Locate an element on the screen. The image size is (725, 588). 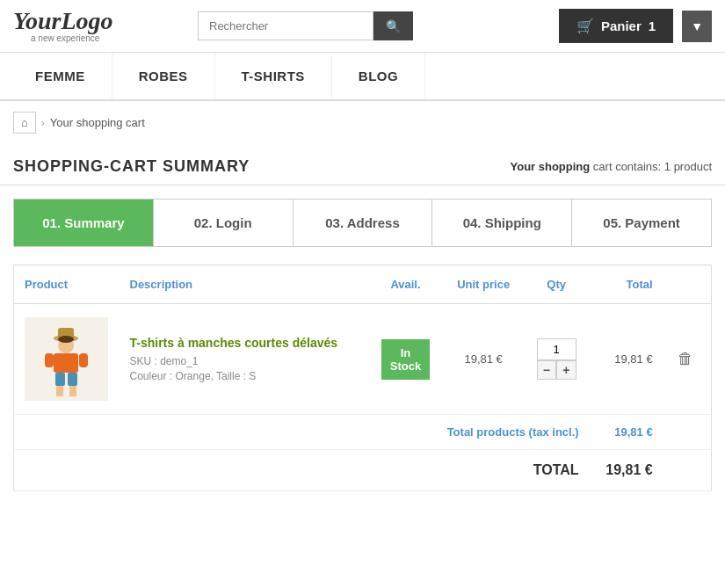
unit-price-value: 19,81 € is located at coordinates (483, 359).